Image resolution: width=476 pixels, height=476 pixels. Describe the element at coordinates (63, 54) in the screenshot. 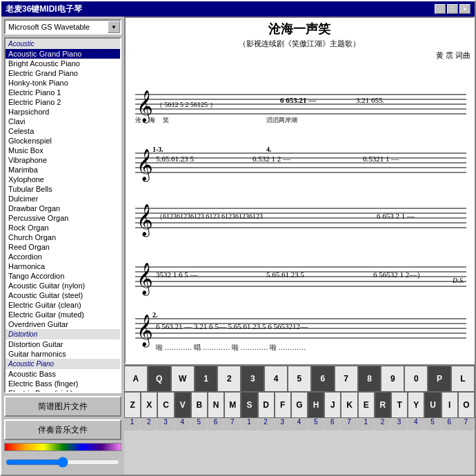

I see `instrument-list-item: Acoustic Grand Piano` at that location.